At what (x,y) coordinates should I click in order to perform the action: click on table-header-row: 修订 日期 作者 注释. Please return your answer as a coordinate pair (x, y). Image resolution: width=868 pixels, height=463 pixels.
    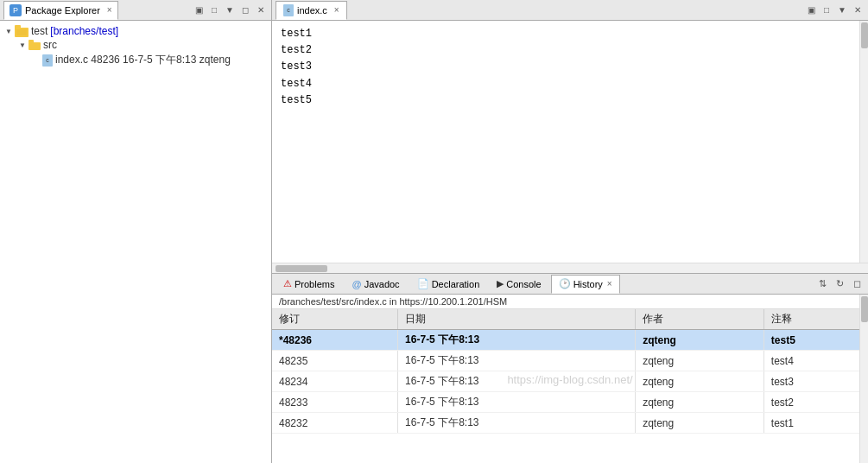
    Looking at the image, I should click on (570, 320).